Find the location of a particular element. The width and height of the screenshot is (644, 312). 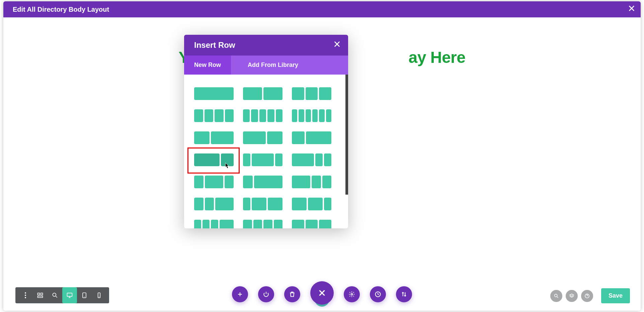

wireframe-view-button is located at coordinates (40, 295).